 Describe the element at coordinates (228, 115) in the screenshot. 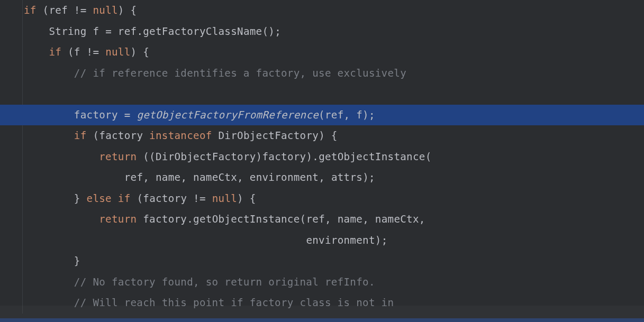

I see `static-method-call: getObjectFactoryFromReference` at that location.